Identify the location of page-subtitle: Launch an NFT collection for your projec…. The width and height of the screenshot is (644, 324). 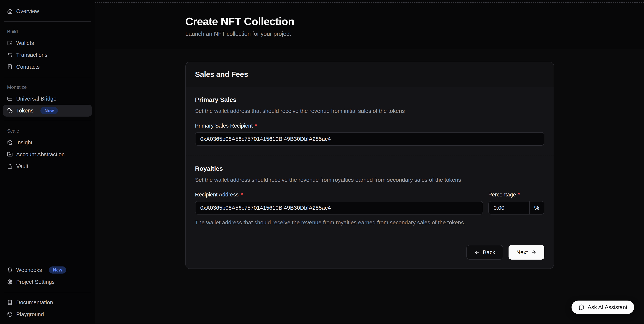
(370, 34).